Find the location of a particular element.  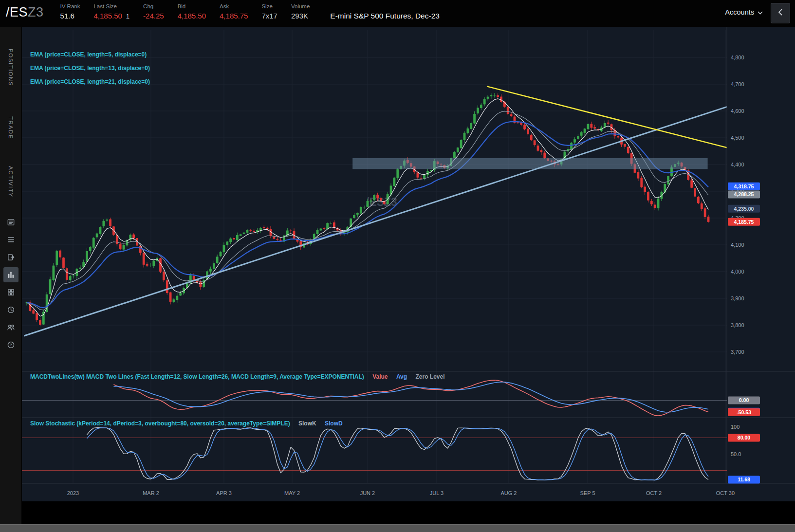

news-icon is located at coordinates (11, 222).